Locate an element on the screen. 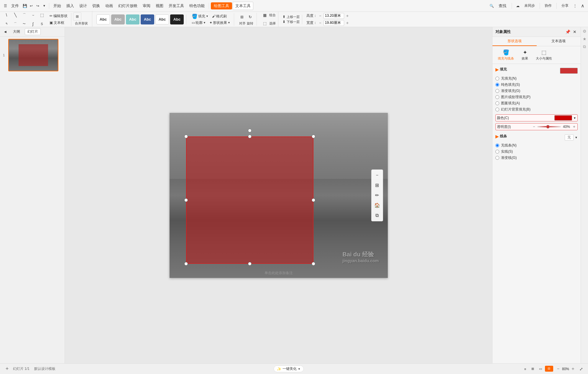 Image resolution: width=588 pixels, height=374 pixels. float-minus-btn: － is located at coordinates (377, 175).